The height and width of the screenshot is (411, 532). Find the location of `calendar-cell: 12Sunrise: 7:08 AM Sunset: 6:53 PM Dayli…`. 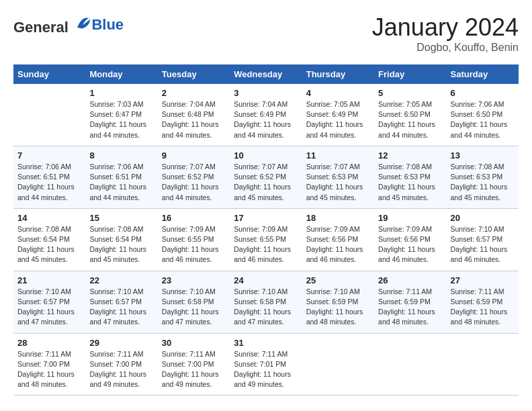

calendar-cell: 12Sunrise: 7:08 AM Sunset: 6:53 PM Dayli… is located at coordinates (410, 177).